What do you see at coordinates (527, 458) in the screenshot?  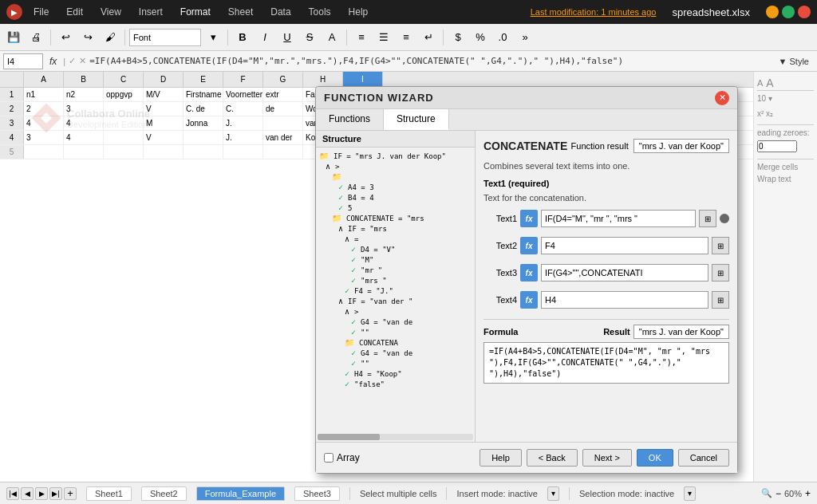 I see `dialog-footer: Array Help < Back Next > OK Cancel` at bounding box center [527, 458].